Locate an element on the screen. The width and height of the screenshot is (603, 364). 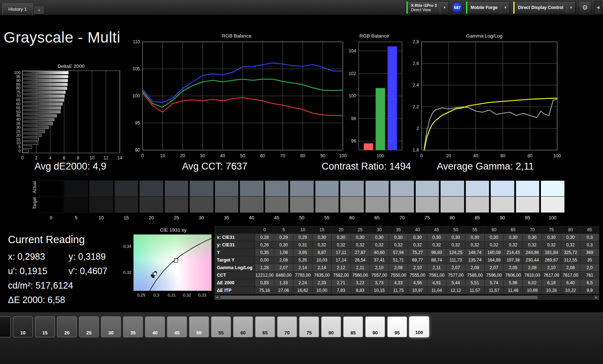
patch-button-75: 75 is located at coordinates (309, 327).